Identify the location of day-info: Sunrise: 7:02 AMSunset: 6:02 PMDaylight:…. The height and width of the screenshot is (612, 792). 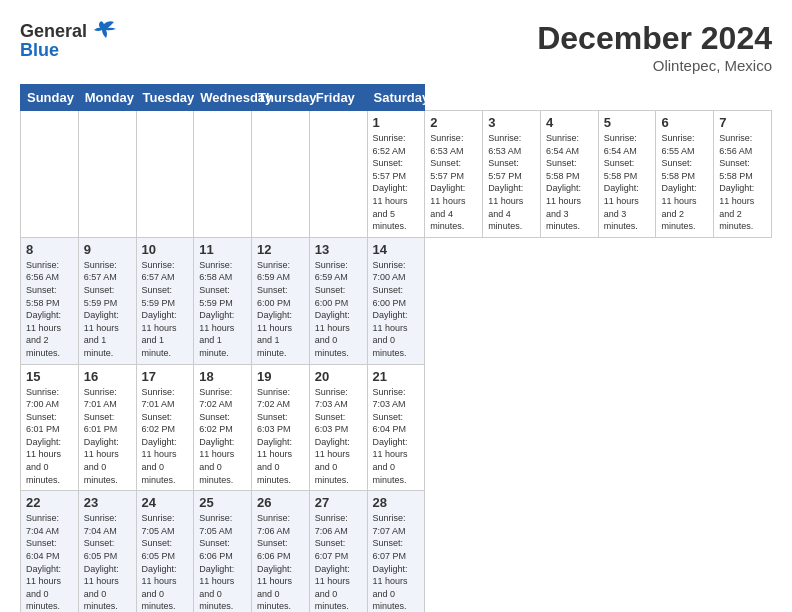
(222, 436).